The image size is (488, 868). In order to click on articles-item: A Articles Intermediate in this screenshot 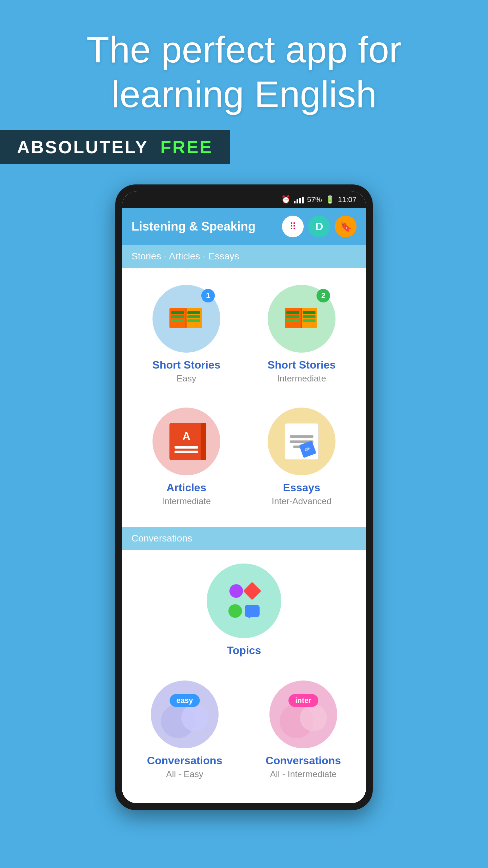, I will do `click(186, 459)`.